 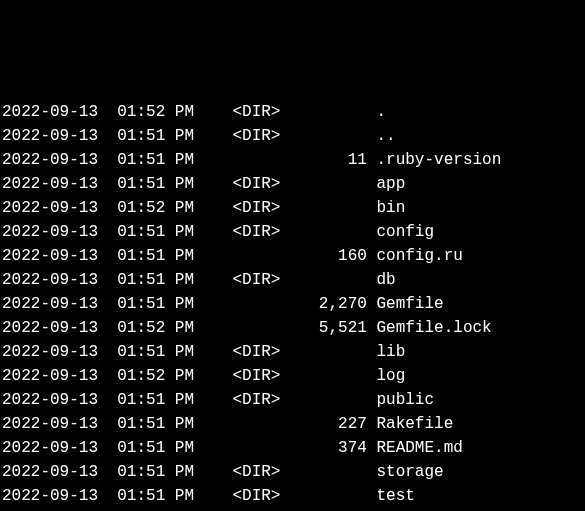 What do you see at coordinates (292, 112) in the screenshot?
I see `dir-entry-row: 2022-09-13 01:52 PM <DIR> .` at bounding box center [292, 112].